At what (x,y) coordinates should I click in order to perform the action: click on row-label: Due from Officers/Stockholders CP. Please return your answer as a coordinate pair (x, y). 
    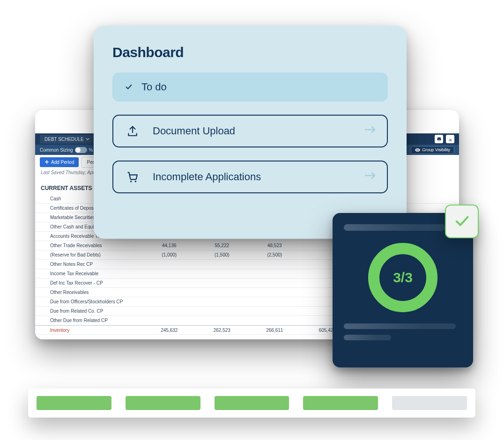
    Looking at the image, I should click on (89, 301).